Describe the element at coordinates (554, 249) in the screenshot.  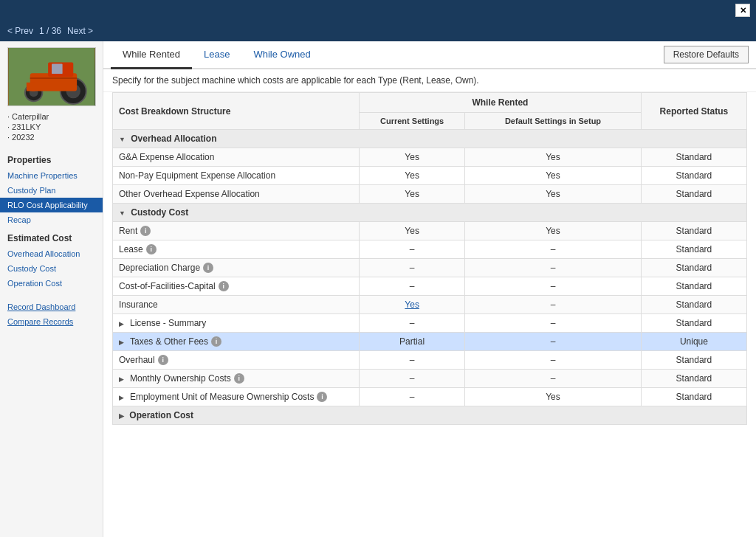
I see `row-default-lease: –` at that location.